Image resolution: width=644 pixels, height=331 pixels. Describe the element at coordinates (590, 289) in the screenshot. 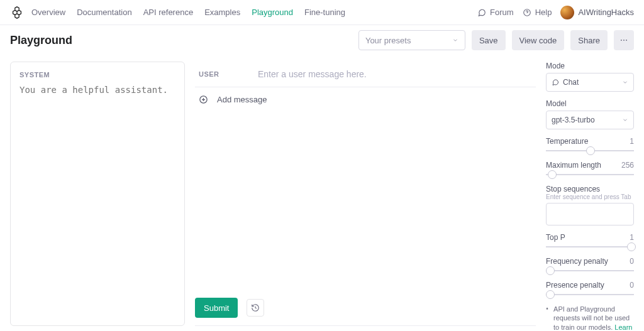

I see `pres-group: Presence penalty 0` at that location.